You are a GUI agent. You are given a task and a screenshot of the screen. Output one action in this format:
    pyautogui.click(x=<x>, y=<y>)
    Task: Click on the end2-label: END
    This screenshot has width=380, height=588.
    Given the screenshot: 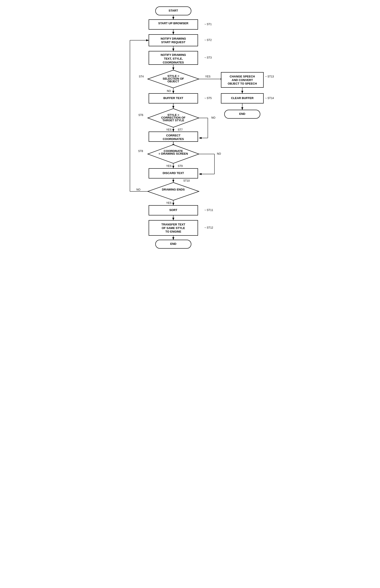 What is the action you would take?
    pyautogui.click(x=242, y=114)
    